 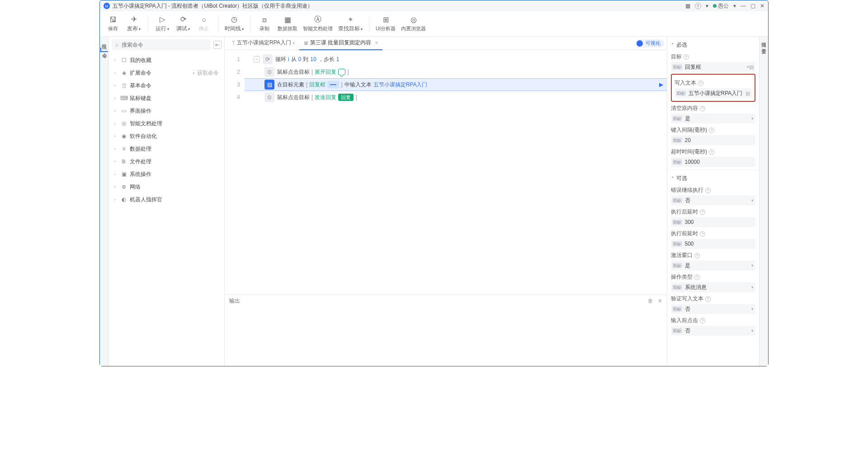 What do you see at coordinates (134, 24) in the screenshot?
I see `publish-button: ✈发布▾` at bounding box center [134, 24].